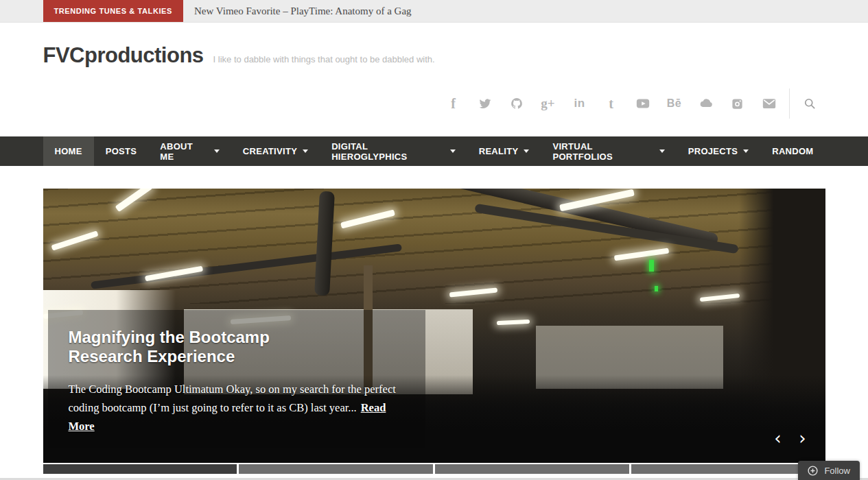  I want to click on nav-item-about-me: ABOUT ME, so click(189, 151).